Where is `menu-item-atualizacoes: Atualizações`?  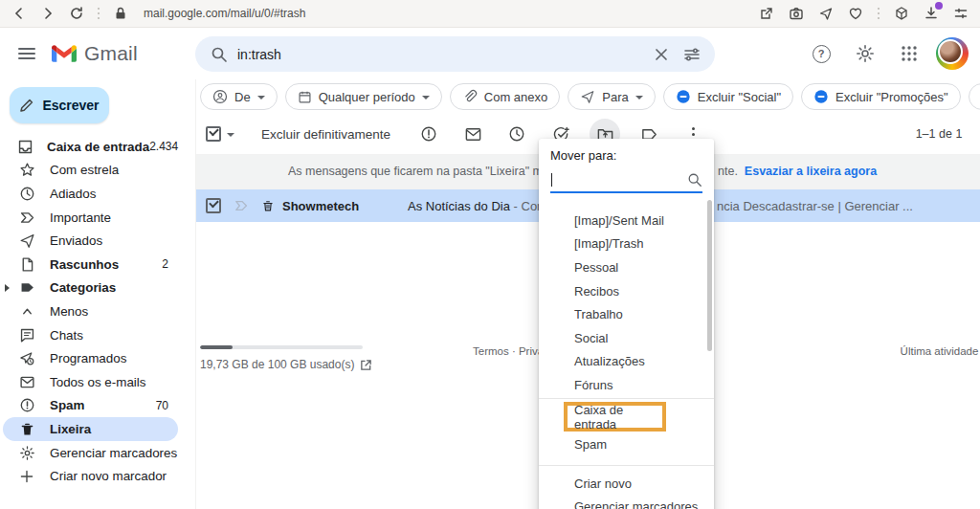 menu-item-atualizacoes: Atualizações is located at coordinates (626, 362).